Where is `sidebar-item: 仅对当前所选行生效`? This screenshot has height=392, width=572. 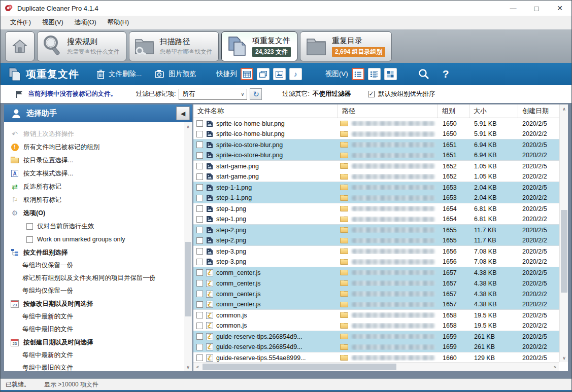 sidebar-item: 仅对当前所选行生效 is located at coordinates (97, 226).